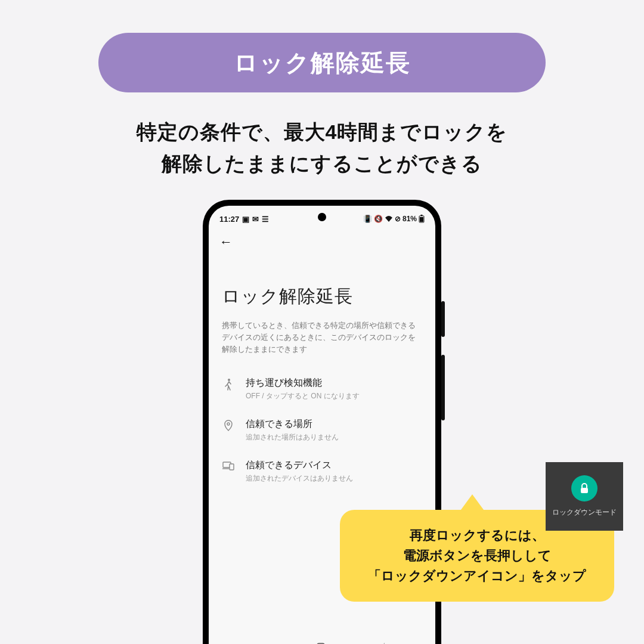 The image size is (644, 644). What do you see at coordinates (228, 466) in the screenshot?
I see `devices-icon` at bounding box center [228, 466].